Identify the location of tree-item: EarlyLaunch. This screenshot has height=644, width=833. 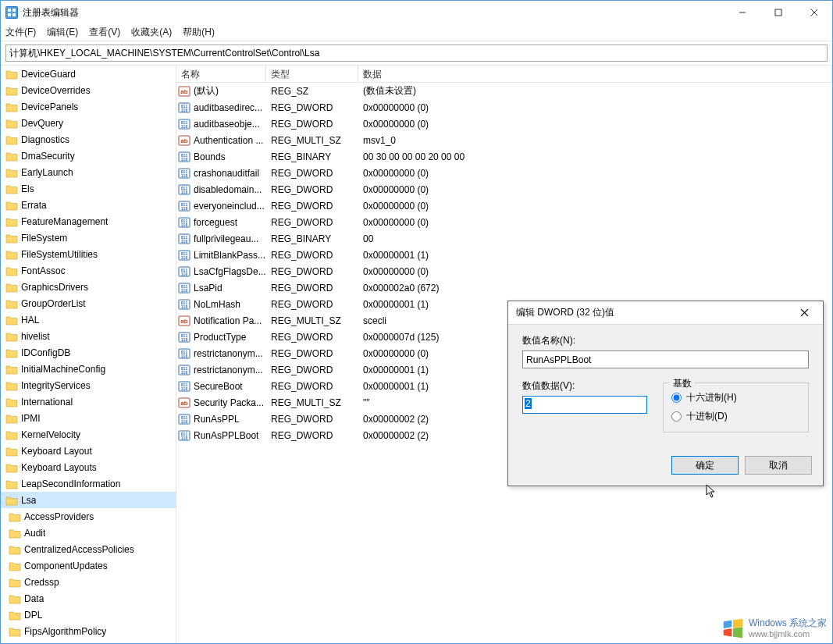
(88, 172).